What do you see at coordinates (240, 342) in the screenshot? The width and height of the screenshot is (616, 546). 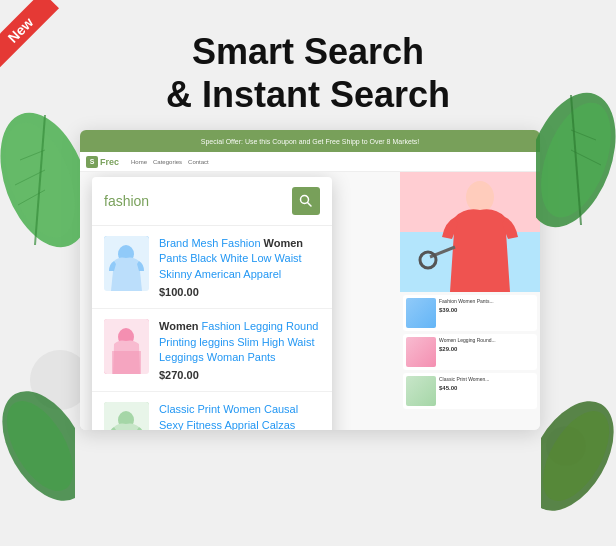 I see `product-title: Women Fashion Legging Round Printing leg…` at bounding box center [240, 342].